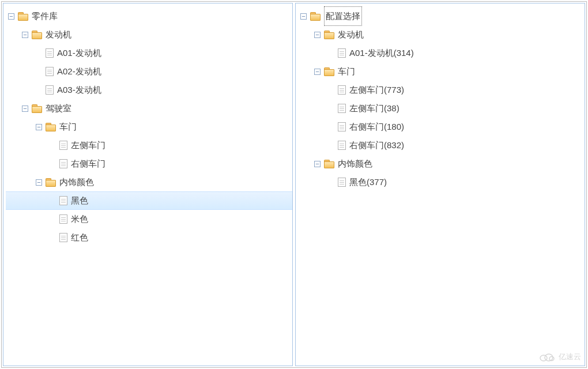  I want to click on tree-row: 红色, so click(149, 238).